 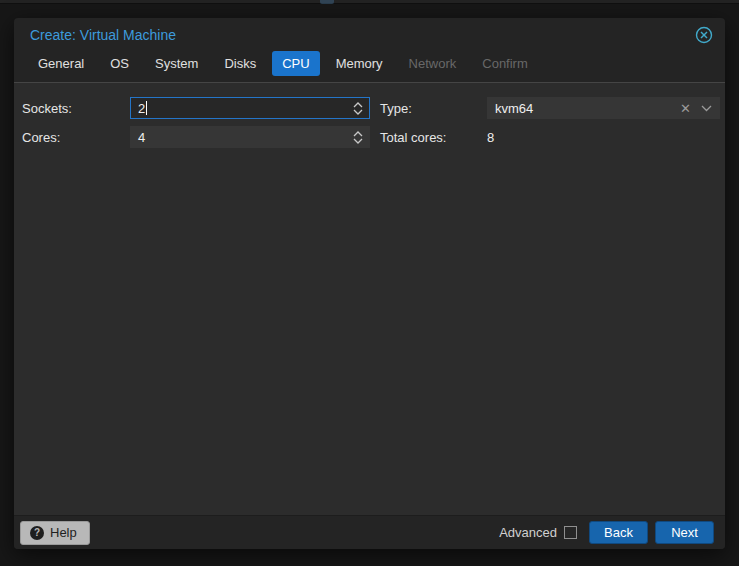 I want to click on tab-os: OS, so click(x=120, y=64).